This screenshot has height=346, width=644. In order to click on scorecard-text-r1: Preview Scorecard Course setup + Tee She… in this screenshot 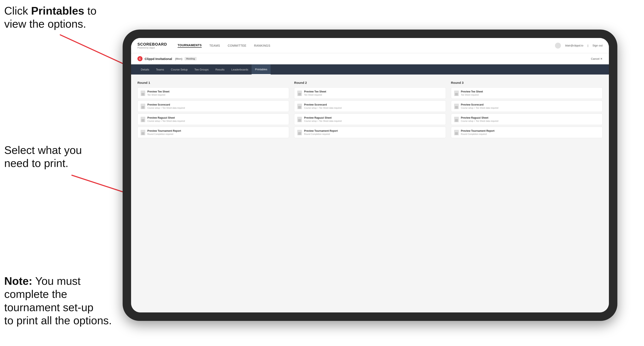, I will do `click(216, 106)`.